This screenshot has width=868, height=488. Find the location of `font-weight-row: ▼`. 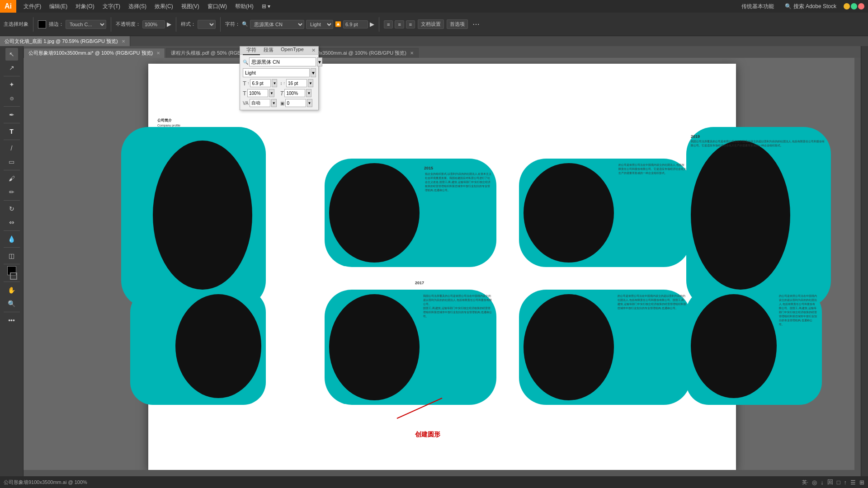

font-weight-row: ▼ is located at coordinates (279, 73).